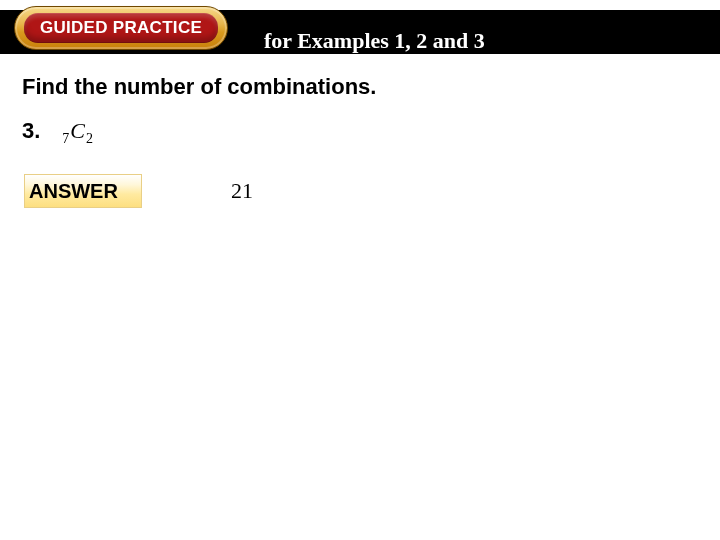 The width and height of the screenshot is (720, 540). I want to click on problem-row: 3. 7 C 2, so click(58, 131).